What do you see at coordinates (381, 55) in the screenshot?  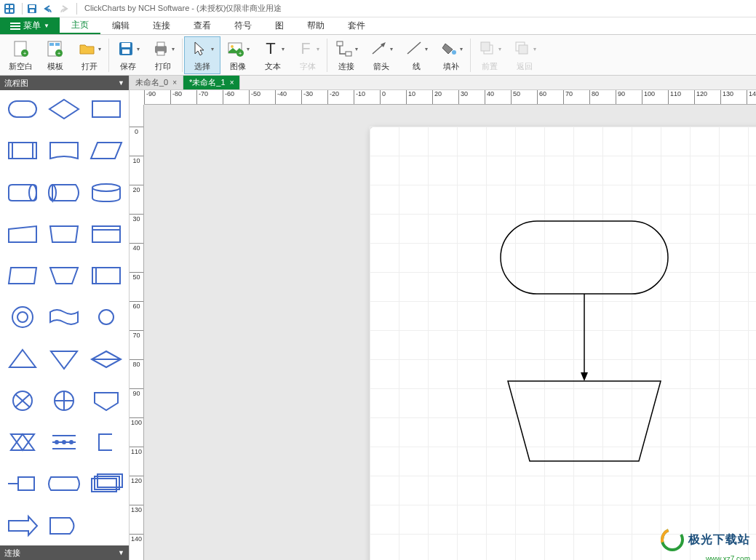 I see `ribbon-arrow-button: ▾箭头` at bounding box center [381, 55].